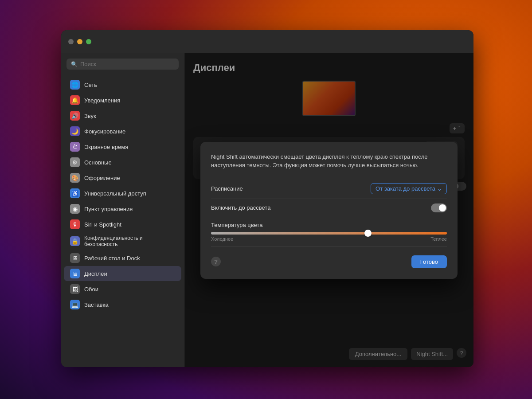  Describe the element at coordinates (409, 189) in the screenshot. I see `schedule-selector: От заката до рассвета ⌄` at that location.